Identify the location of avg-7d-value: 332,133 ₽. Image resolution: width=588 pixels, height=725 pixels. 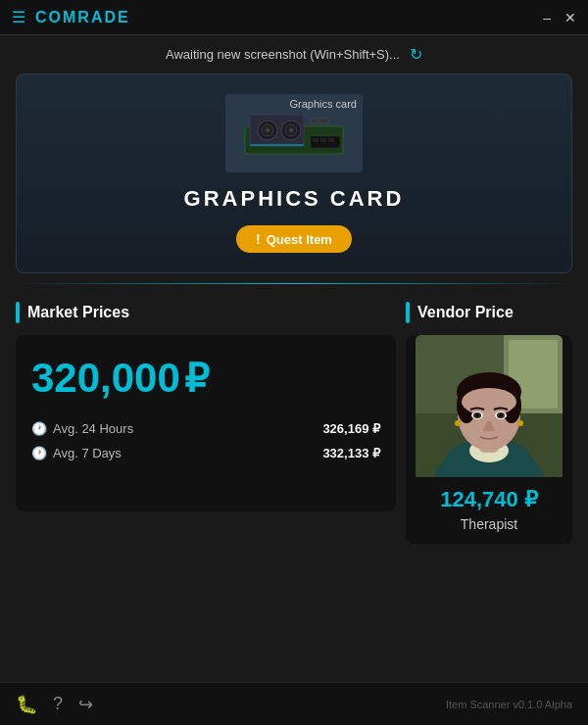
(351, 453).